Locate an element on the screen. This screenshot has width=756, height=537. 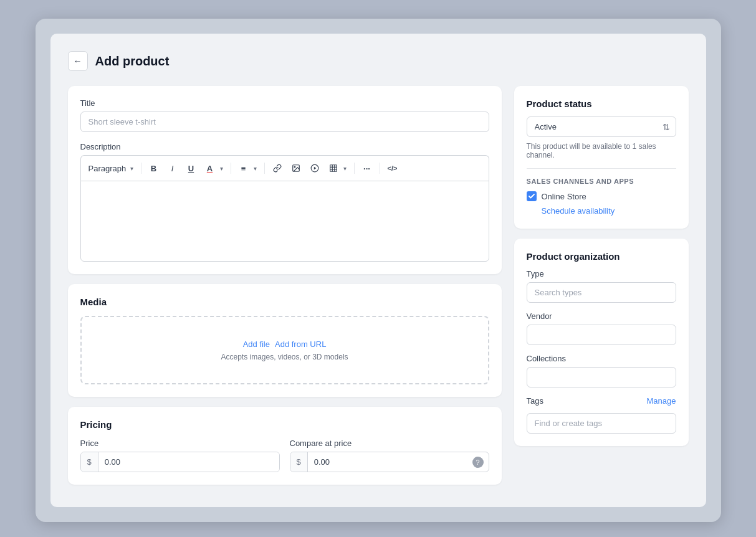
description-label: Description is located at coordinates (285, 147).